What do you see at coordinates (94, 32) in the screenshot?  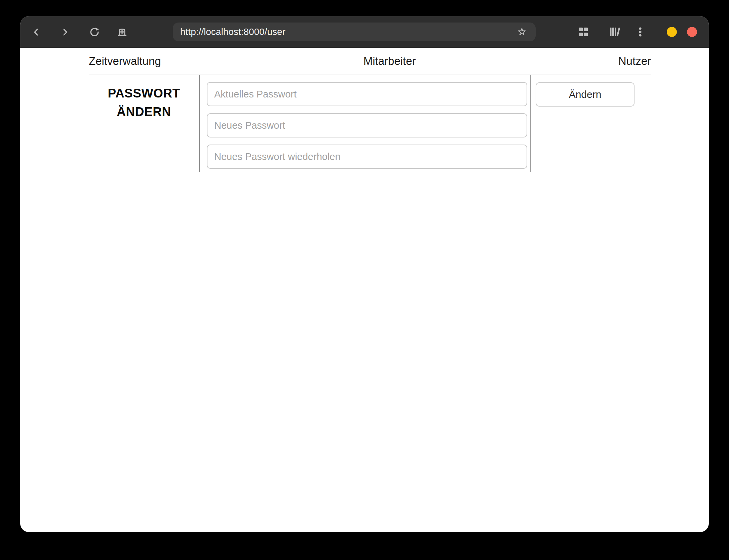 I see `reload-button` at bounding box center [94, 32].